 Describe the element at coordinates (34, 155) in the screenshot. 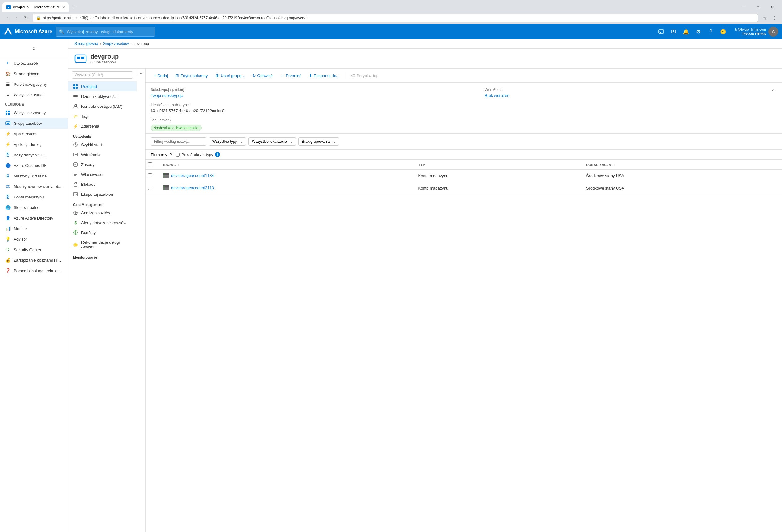

I see `sidebar-item-sql: 🗄 Bazy danych SQL` at that location.